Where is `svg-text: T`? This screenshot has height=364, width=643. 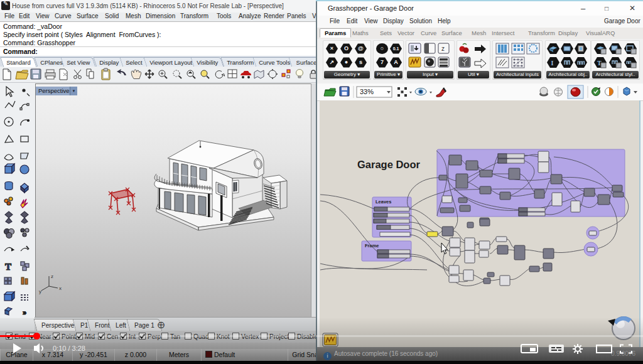
svg-text: T is located at coordinates (8, 267).